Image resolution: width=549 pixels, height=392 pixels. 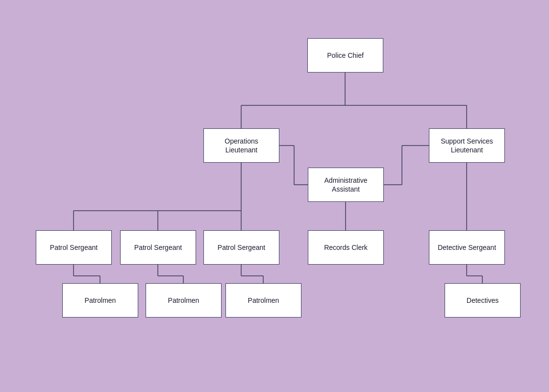 What do you see at coordinates (264, 300) in the screenshot?
I see `patrolmen-3-node: Patrolmen` at bounding box center [264, 300].